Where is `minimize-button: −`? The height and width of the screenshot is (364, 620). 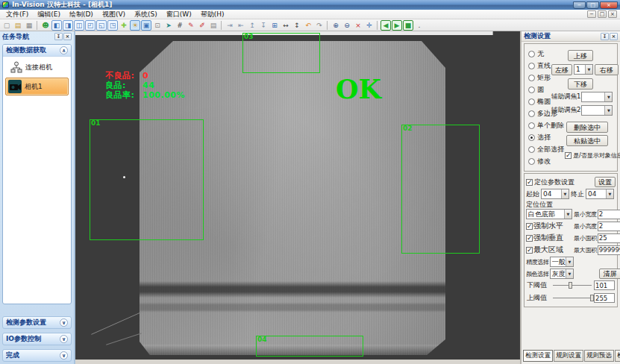
minimize-button: − is located at coordinates (579, 5).